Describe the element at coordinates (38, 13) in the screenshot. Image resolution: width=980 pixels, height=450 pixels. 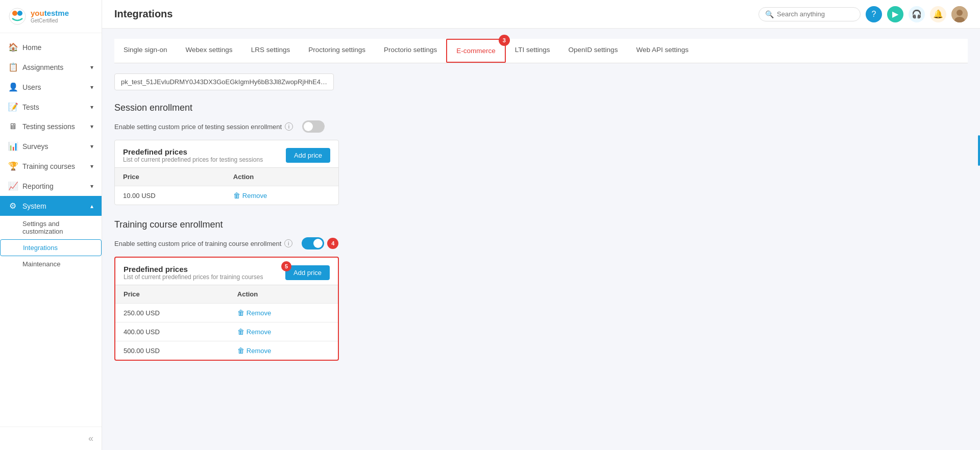
I see `logo-you: you` at that location.